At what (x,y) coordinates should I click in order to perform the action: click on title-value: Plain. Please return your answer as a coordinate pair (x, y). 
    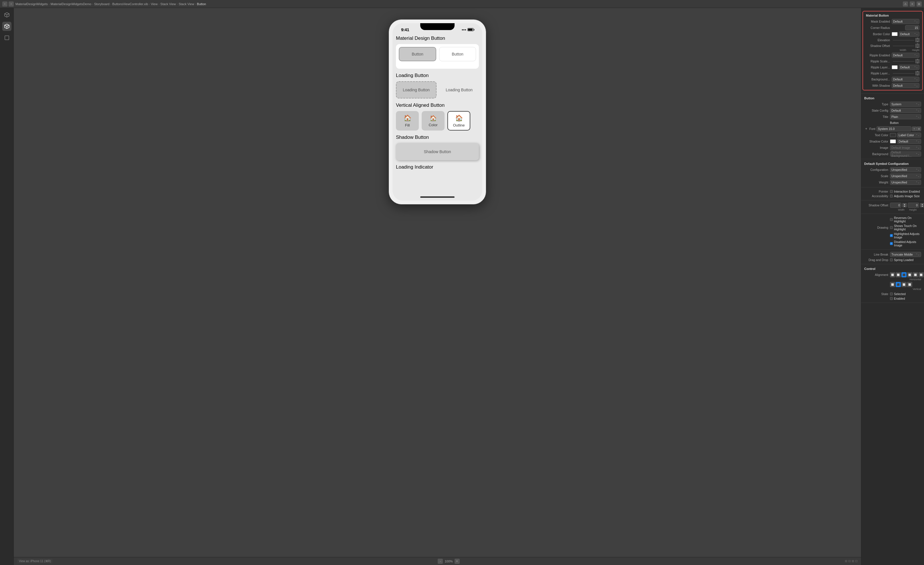
    Looking at the image, I should click on (895, 117).